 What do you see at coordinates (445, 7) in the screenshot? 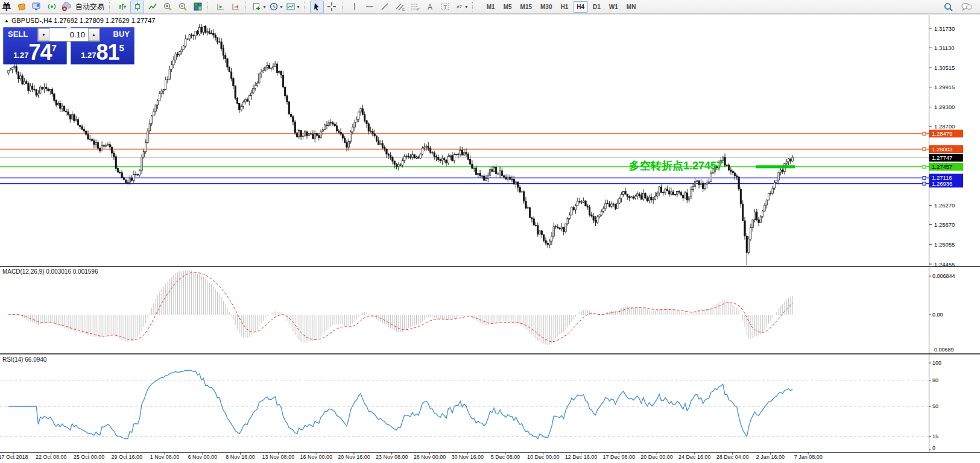
I see `svg-text: T` at bounding box center [445, 7].